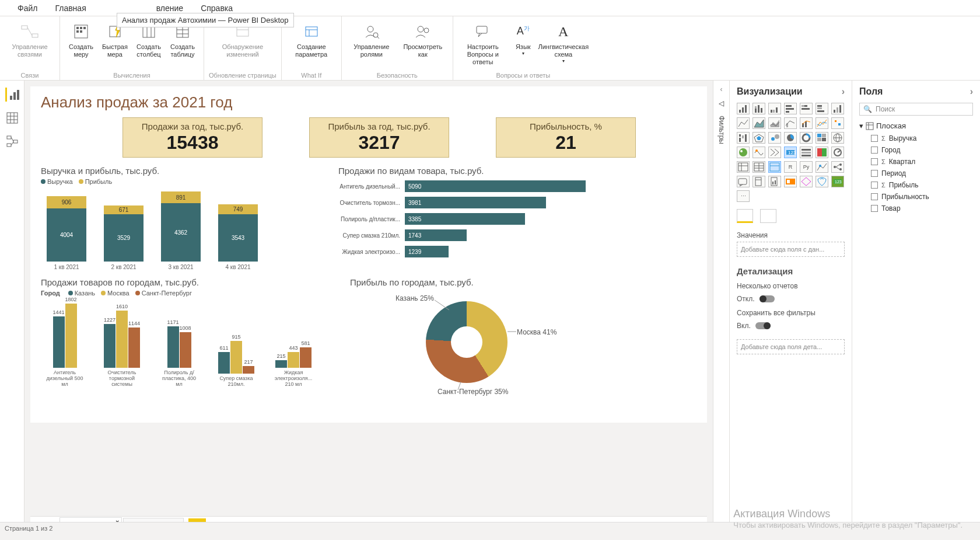 The height and width of the screenshot is (540, 980). I want to click on viz-type-icon: ⋯, so click(743, 196).